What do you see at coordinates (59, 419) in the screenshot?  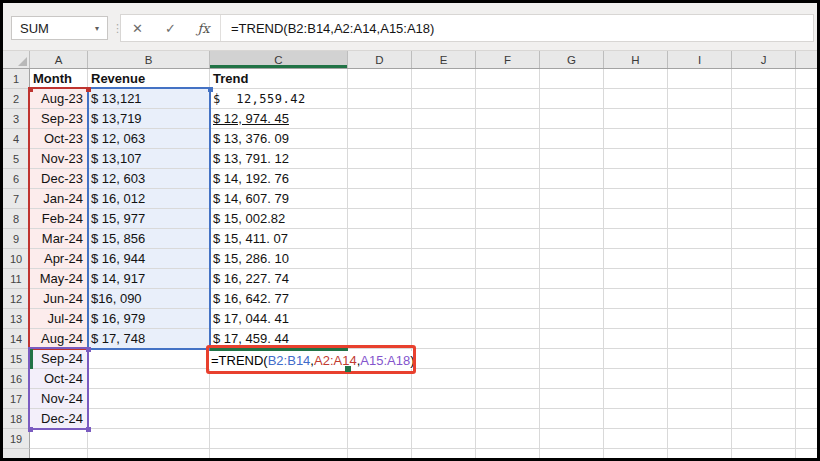 I see `cell-a18: Dec-24` at bounding box center [59, 419].